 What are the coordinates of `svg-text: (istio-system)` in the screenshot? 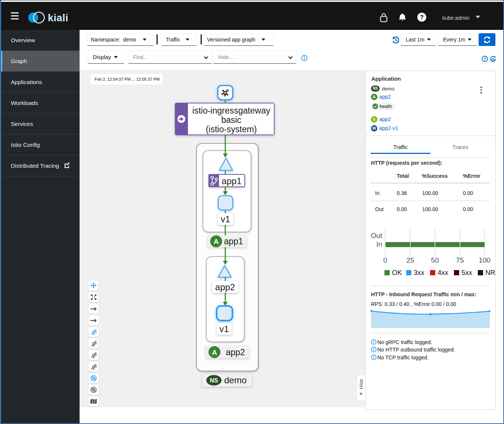 It's located at (232, 129).